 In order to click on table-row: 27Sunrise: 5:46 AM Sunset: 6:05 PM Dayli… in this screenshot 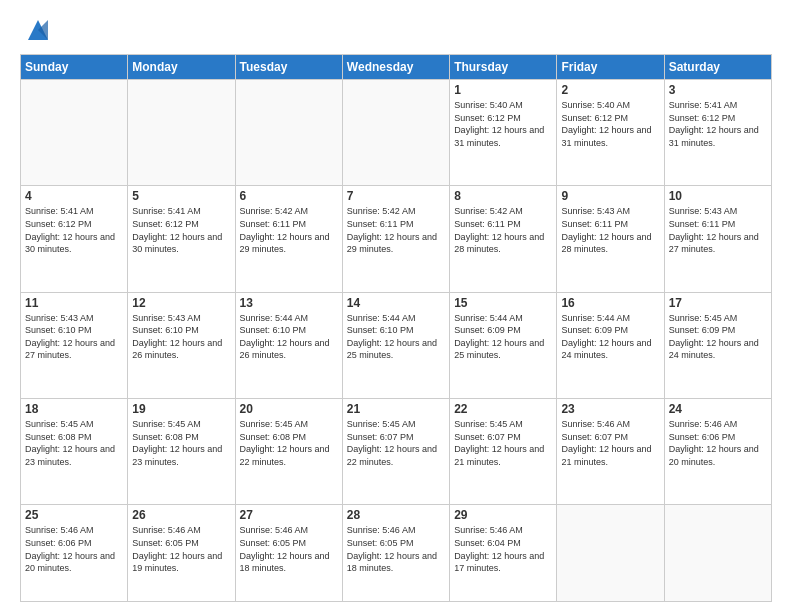, I will do `click(288, 554)`.